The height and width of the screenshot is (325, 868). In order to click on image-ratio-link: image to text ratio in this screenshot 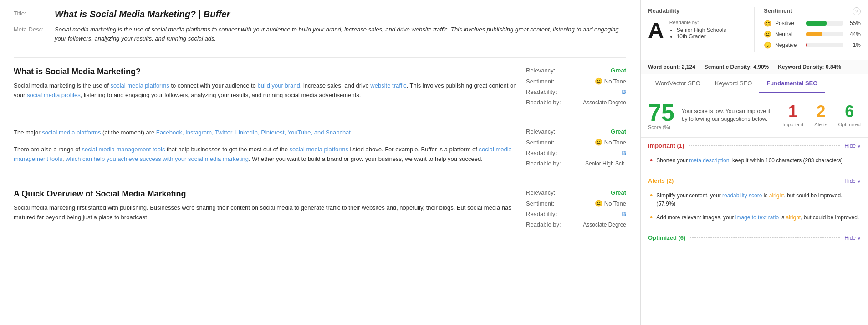, I will do `click(757, 217)`.